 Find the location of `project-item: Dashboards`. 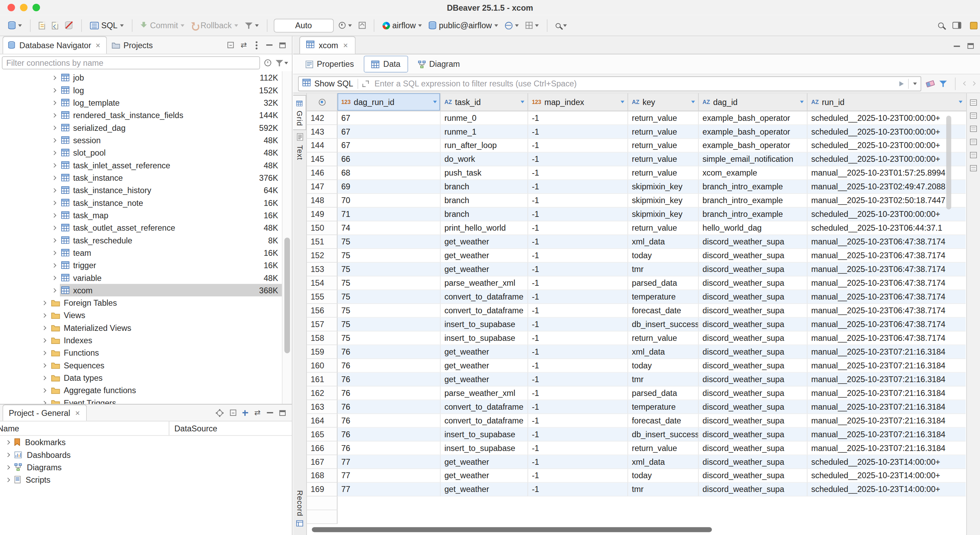

project-item: Dashboards is located at coordinates (146, 454).